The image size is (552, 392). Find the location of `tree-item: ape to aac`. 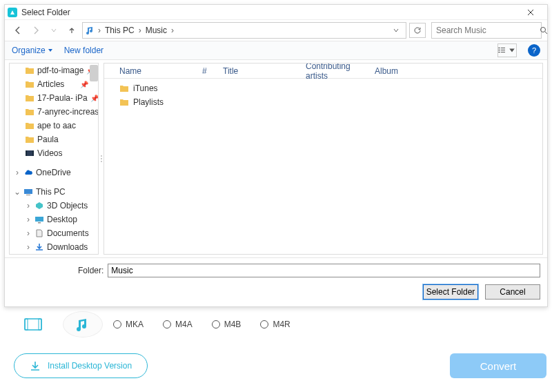

tree-item: ape to aac is located at coordinates (54, 126).